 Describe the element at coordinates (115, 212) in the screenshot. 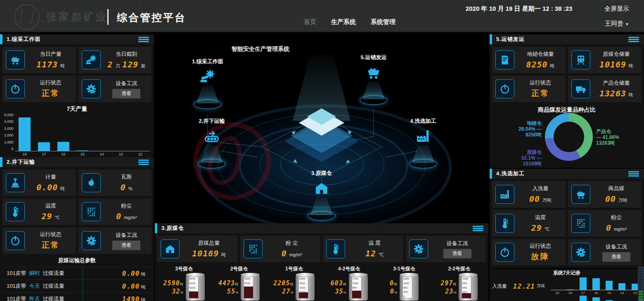

I see `card-dust: 粉尘0mg/m³` at that location.